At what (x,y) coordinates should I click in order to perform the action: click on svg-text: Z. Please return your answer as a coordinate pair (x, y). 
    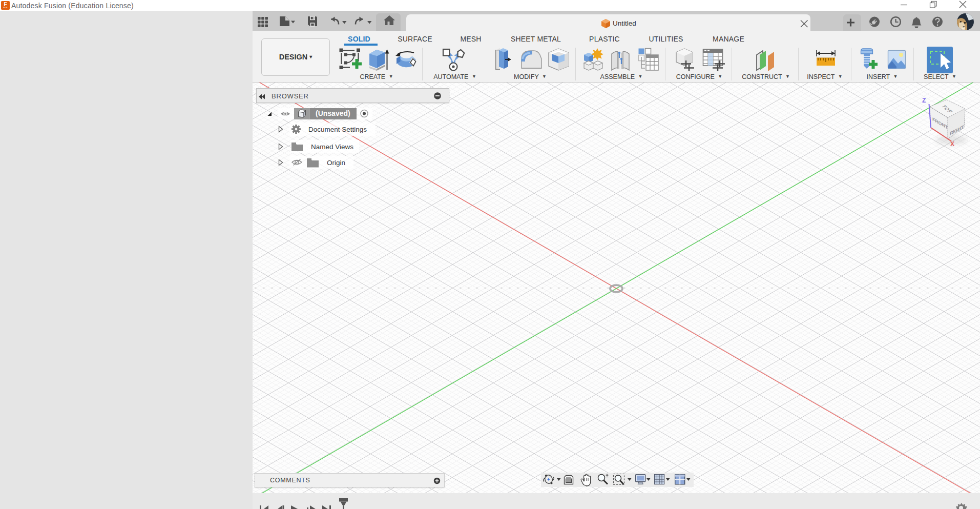
    Looking at the image, I should click on (924, 100).